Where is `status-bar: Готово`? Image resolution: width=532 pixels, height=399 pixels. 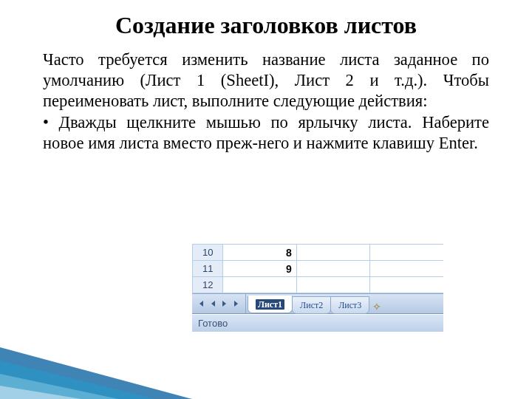
status-bar: Готово is located at coordinates (318, 323).